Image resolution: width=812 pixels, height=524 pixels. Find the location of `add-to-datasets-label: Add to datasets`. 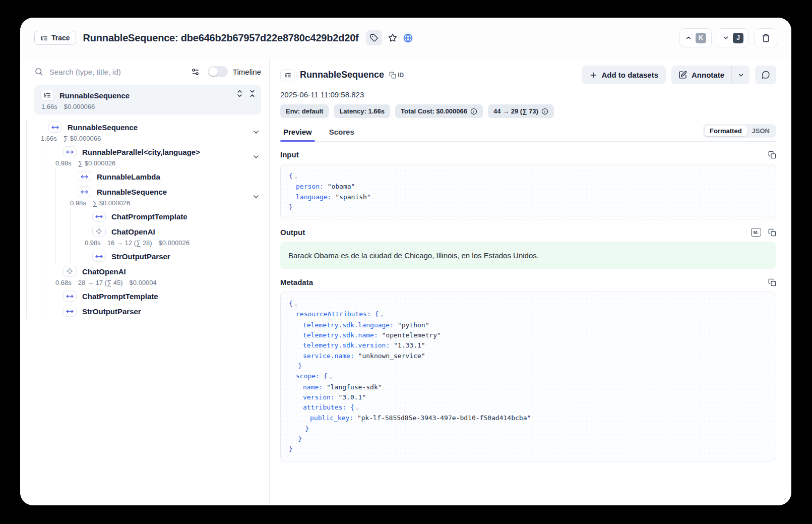

add-to-datasets-label: Add to datasets is located at coordinates (630, 75).